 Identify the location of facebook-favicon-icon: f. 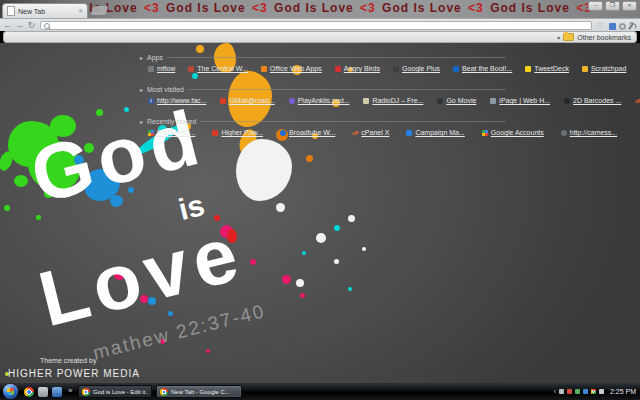
(151, 101).